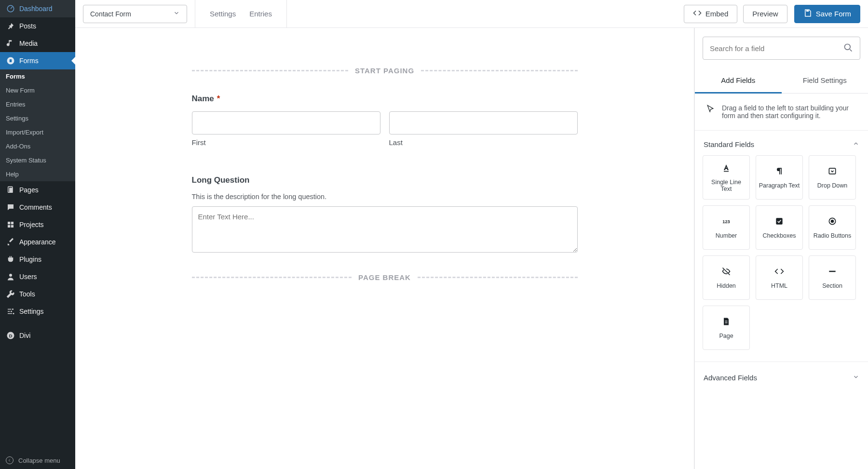 The height and width of the screenshot is (469, 868). I want to click on number-icon: 123, so click(726, 222).